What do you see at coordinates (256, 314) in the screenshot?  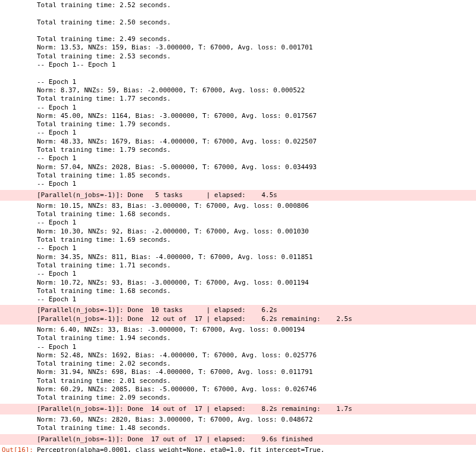 I see `stderr-block-3: [Parallel(n_jobs=-1)]: Done 10 tasks | e…` at bounding box center [256, 314].